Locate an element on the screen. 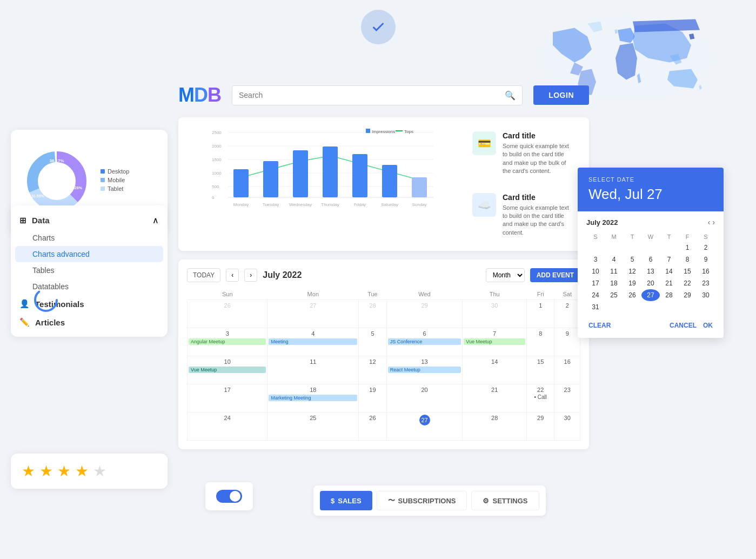  list-item: 28 is located at coordinates (669, 295).